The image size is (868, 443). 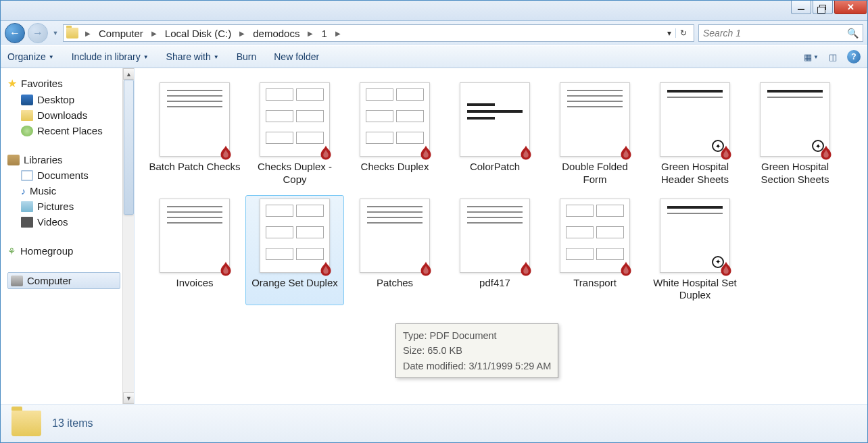 What do you see at coordinates (295, 251) in the screenshot?
I see `file-item: Orange Set Duplex` at bounding box center [295, 251].